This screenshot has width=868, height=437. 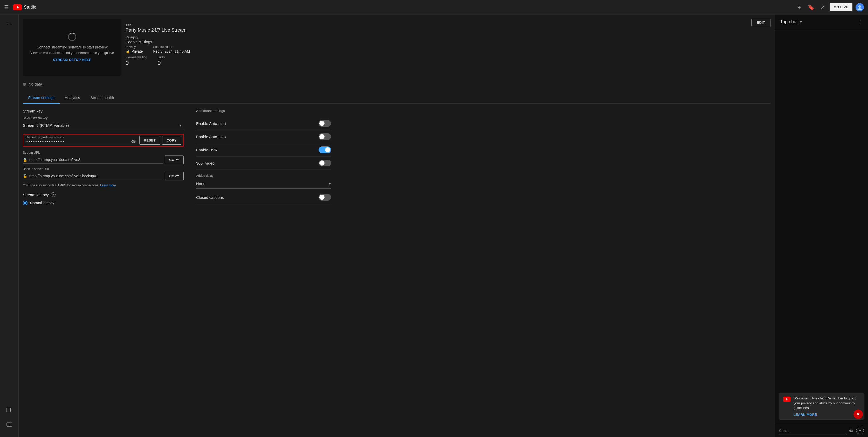 What do you see at coordinates (172, 51) in the screenshot?
I see `scheduled-value: Feb 3, 2024, 11:45 AM` at bounding box center [172, 51].